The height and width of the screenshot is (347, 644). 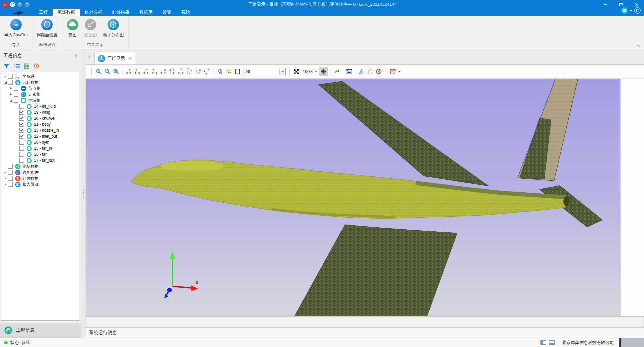 What do you see at coordinates (31, 173) in the screenshot?
I see `tree-node-label: 边界条件` at bounding box center [31, 173].